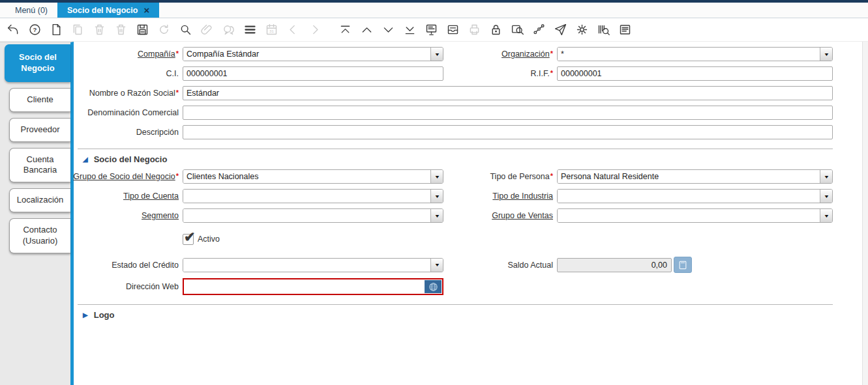  I want to click on section-header-logo: ▶ Logo, so click(455, 315).